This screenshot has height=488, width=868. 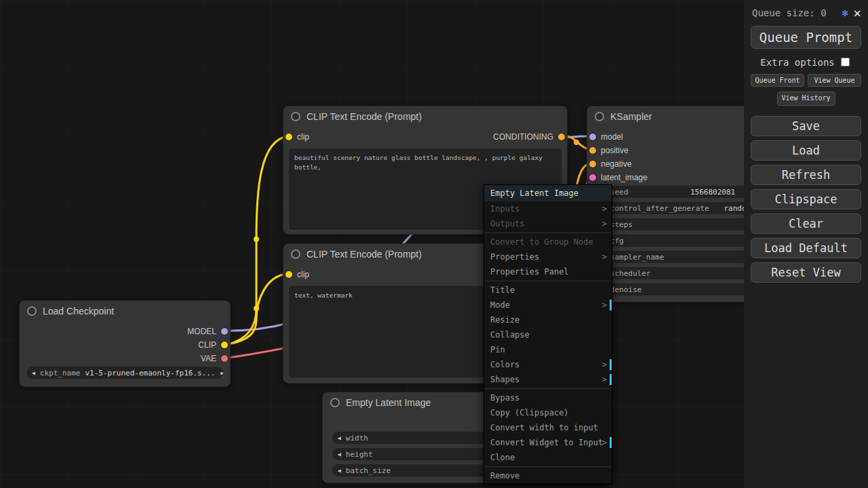 What do you see at coordinates (548, 443) in the screenshot?
I see `menu-item-convert-widget-to-input: Convert Widget to Input >` at bounding box center [548, 443].